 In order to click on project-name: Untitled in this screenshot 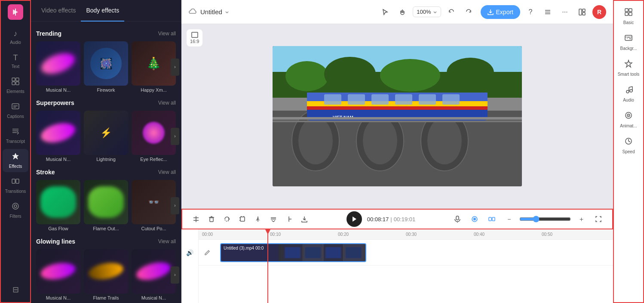, I will do `click(215, 12)`.